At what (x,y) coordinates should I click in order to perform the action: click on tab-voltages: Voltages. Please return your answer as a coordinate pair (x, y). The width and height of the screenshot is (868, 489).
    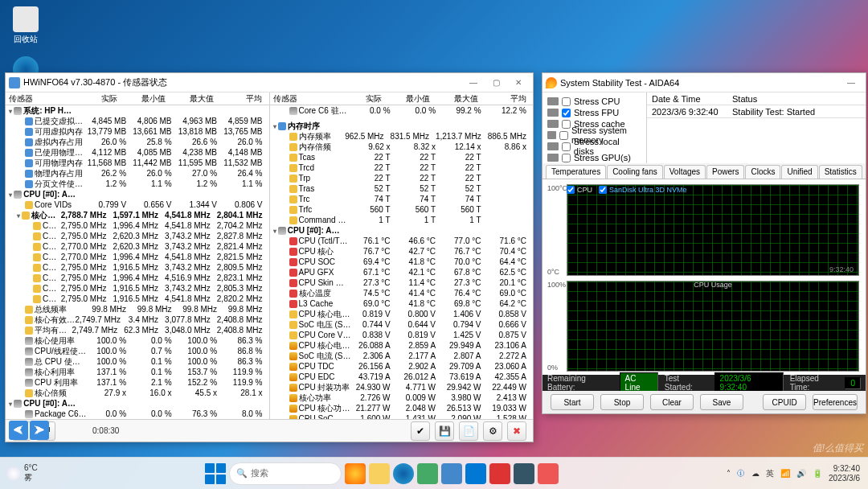
    Looking at the image, I should click on (685, 172).